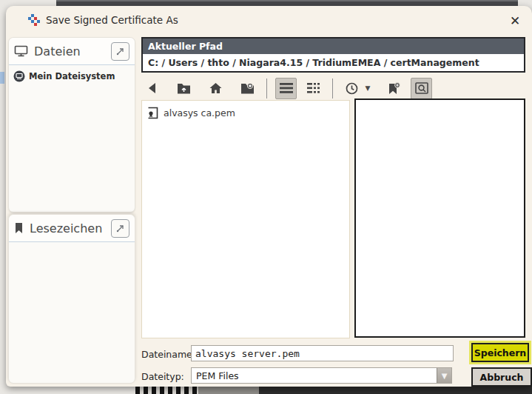 The width and height of the screenshot is (532, 394). I want to click on search-preview-icon, so click(422, 88).